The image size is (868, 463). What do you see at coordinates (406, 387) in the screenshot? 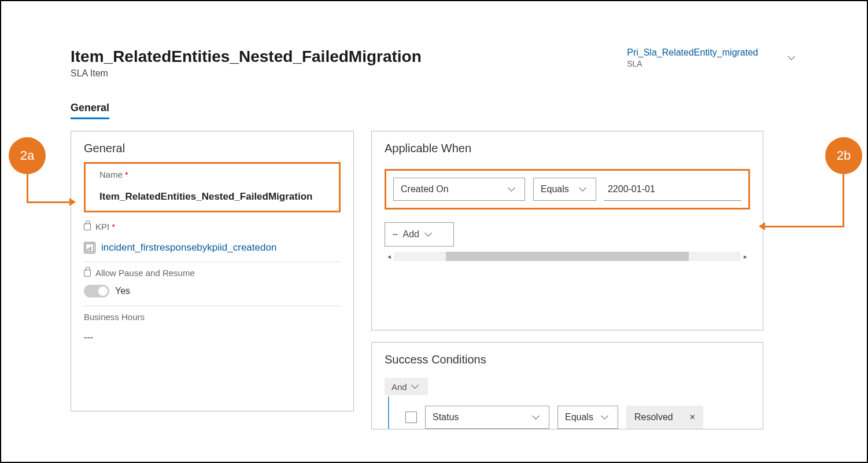
I see `group-operator-dropdown: And` at bounding box center [406, 387].